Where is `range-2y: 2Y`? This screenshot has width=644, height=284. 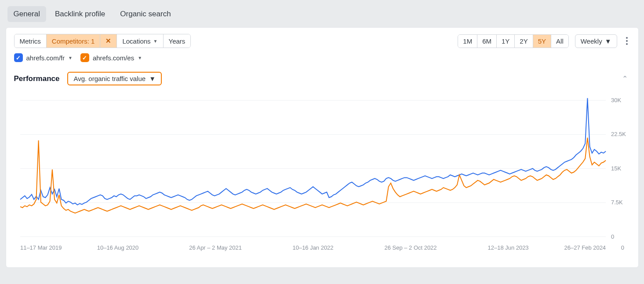
range-2y: 2Y is located at coordinates (523, 41).